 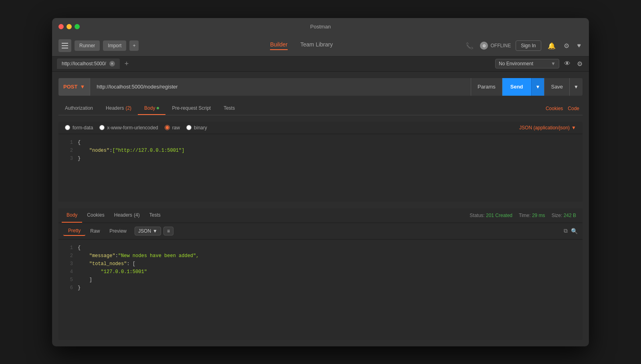 What do you see at coordinates (566, 46) in the screenshot?
I see `settings-button: ⚙` at bounding box center [566, 46].